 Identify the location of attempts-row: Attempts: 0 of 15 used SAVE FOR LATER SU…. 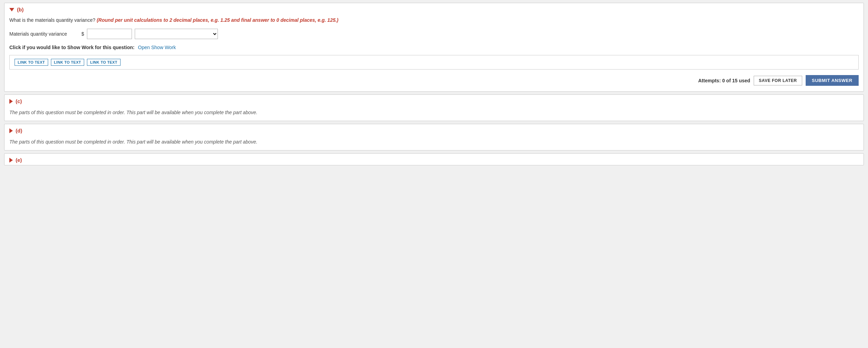
(434, 80).